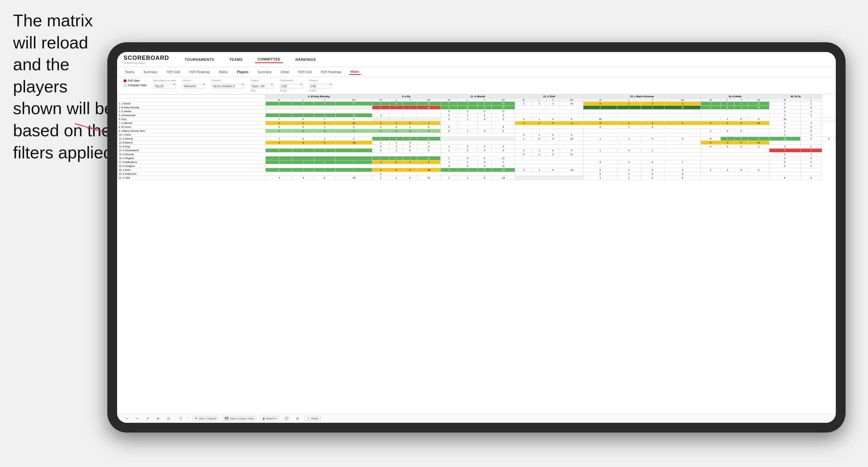 This screenshot has height=467, width=868. I want to click on nav-committee: COMMITTEE, so click(269, 59).